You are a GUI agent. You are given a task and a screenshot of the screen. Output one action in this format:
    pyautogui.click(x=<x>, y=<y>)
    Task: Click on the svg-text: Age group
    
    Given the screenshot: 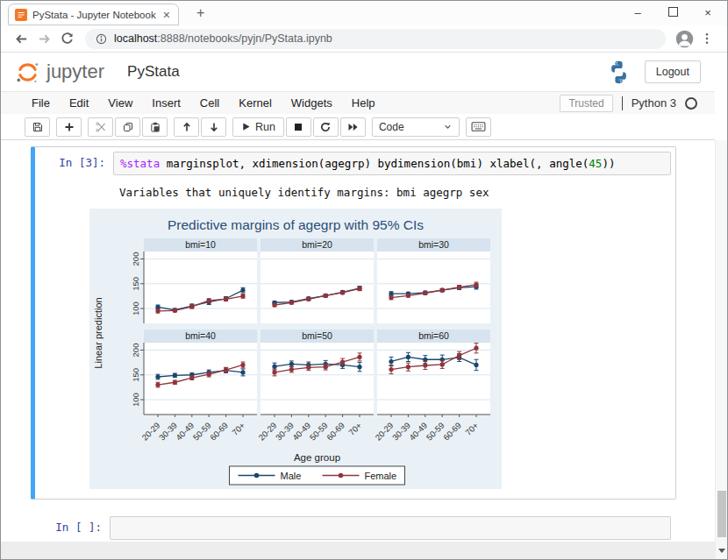 What is the action you would take?
    pyautogui.click(x=318, y=457)
    